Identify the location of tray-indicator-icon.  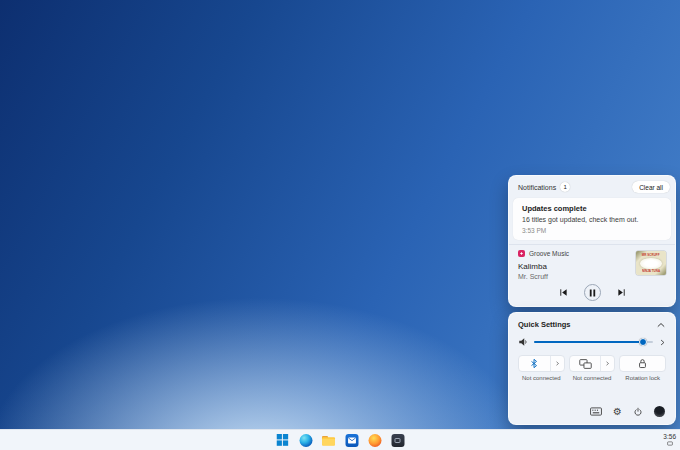
(670, 444).